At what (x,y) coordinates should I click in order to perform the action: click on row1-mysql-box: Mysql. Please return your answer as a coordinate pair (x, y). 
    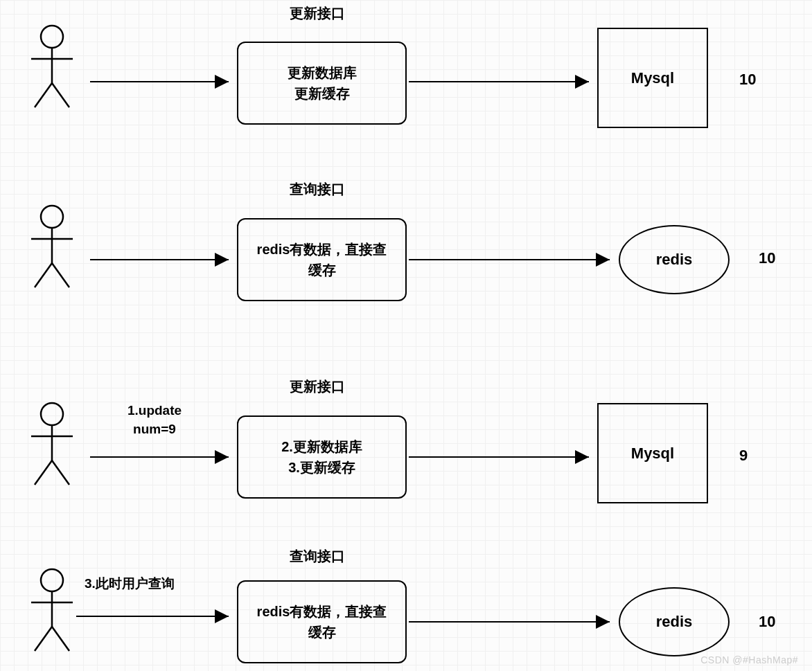
    Looking at the image, I should click on (653, 78).